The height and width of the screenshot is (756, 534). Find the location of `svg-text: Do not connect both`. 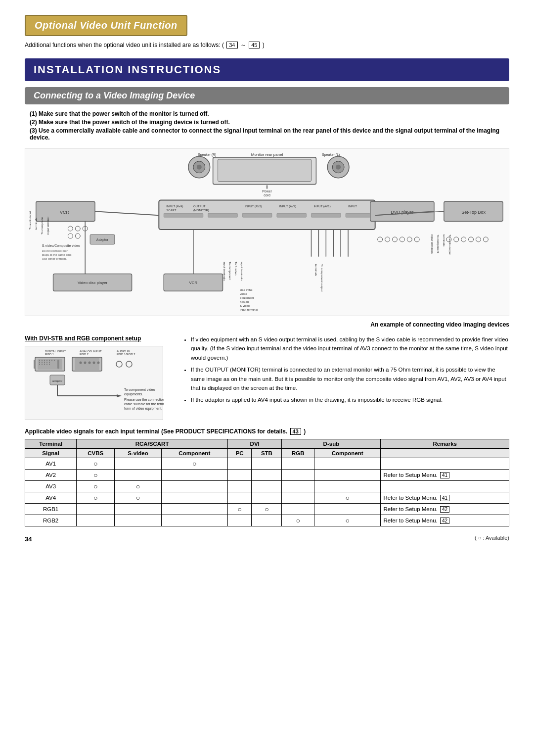

svg-text: Do not connect both is located at coordinates (55, 251).